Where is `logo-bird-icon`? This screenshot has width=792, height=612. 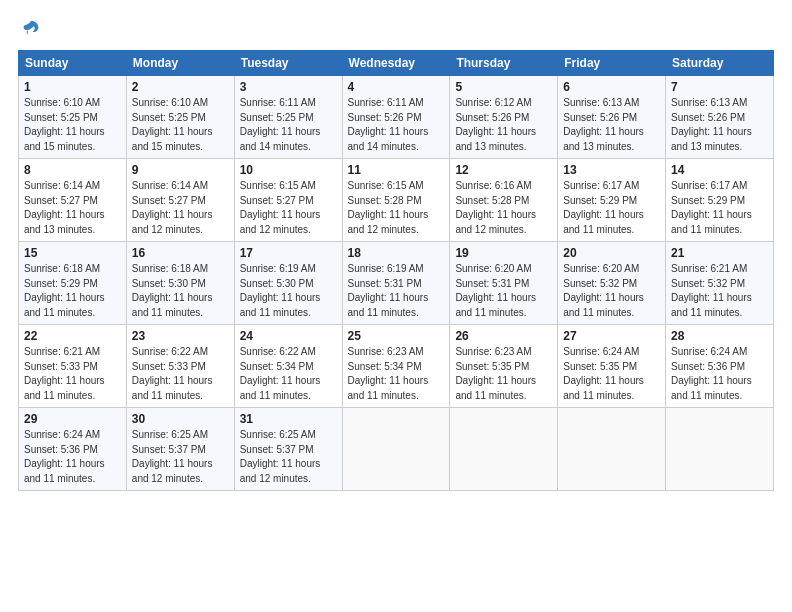
logo-bird-icon is located at coordinates (31, 29).